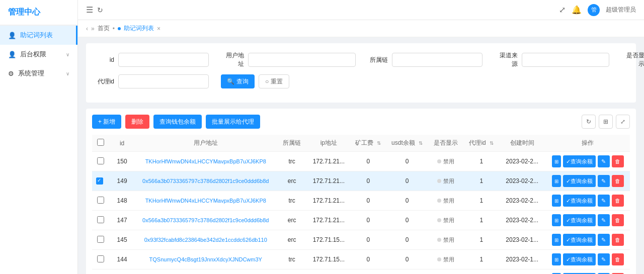 The width and height of the screenshot is (644, 274). What do you see at coordinates (580, 201) in the screenshot?
I see `query-balance-row-button-2: ✓查询余额` at bounding box center [580, 201].